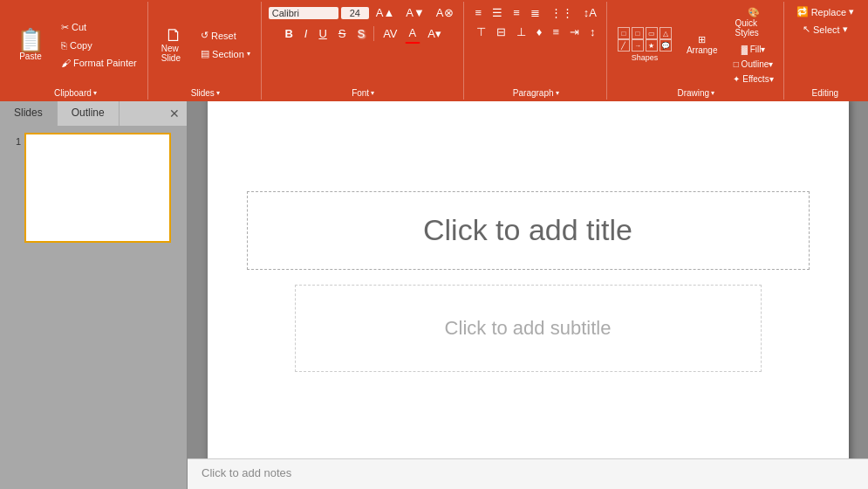  I want to click on shape-line: ╱, so click(624, 45).